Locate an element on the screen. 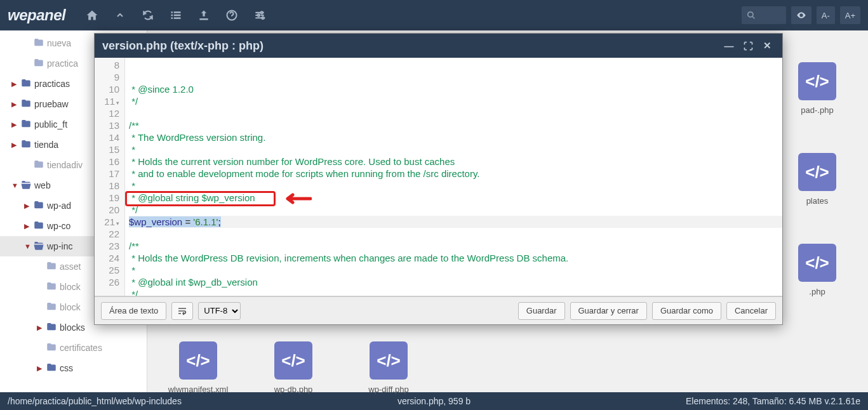  status-bar: /home/practica/public_html/web/wp-includ… is located at coordinates (434, 401).